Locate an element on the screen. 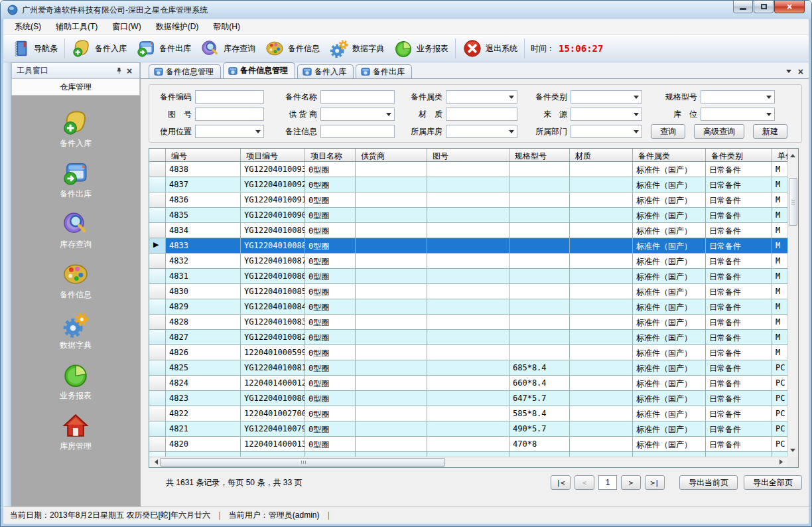 The image size is (812, 527). toolbar-parts-info: 备件信息 is located at coordinates (292, 48).